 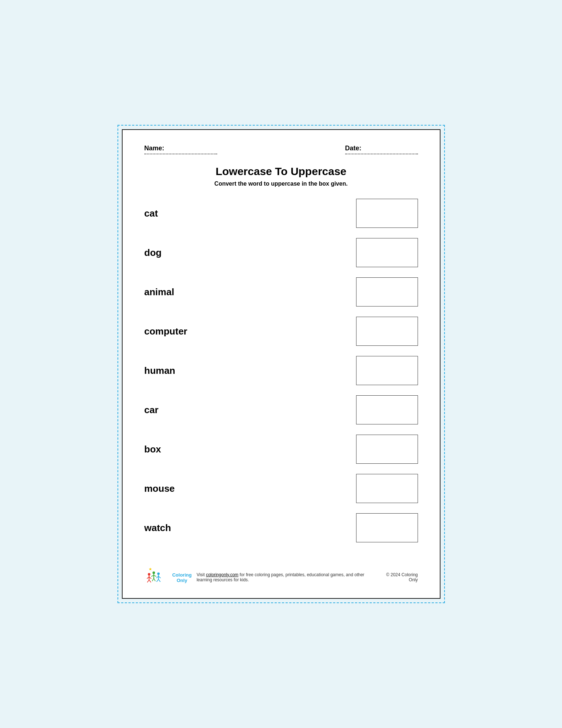 I want to click on word-row: car, so click(x=281, y=410).